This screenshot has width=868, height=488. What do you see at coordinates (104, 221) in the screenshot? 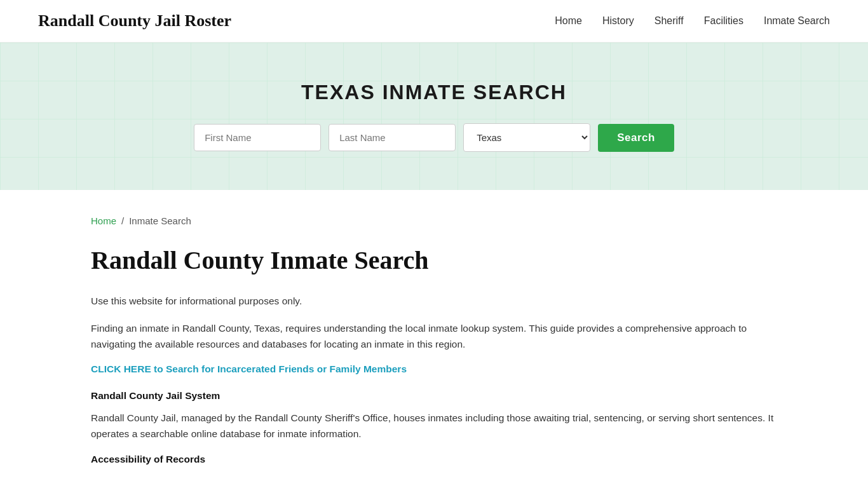
I see `breadcrumb-home: Home` at bounding box center [104, 221].